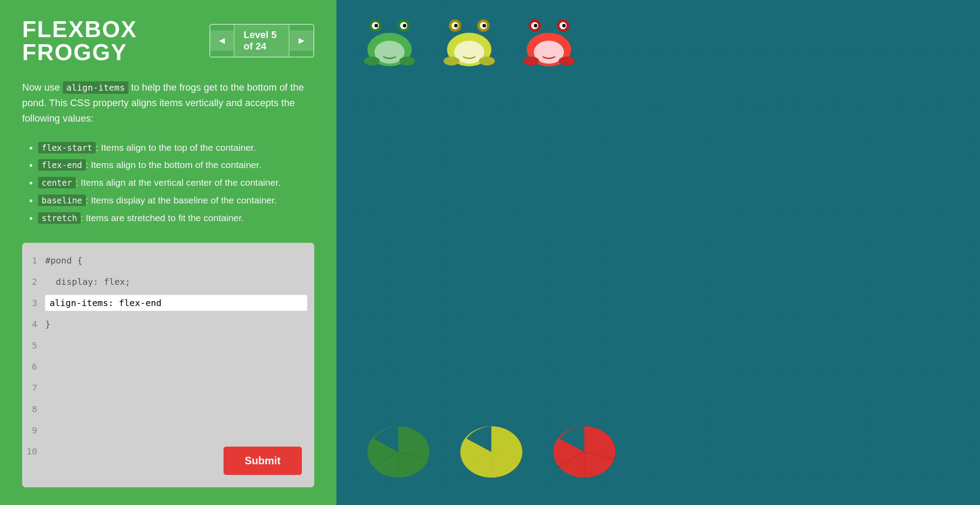 This screenshot has width=980, height=505. Describe the element at coordinates (181, 200) in the screenshot. I see `bullet-text-4: : Items display at the baseline of the c…` at that location.